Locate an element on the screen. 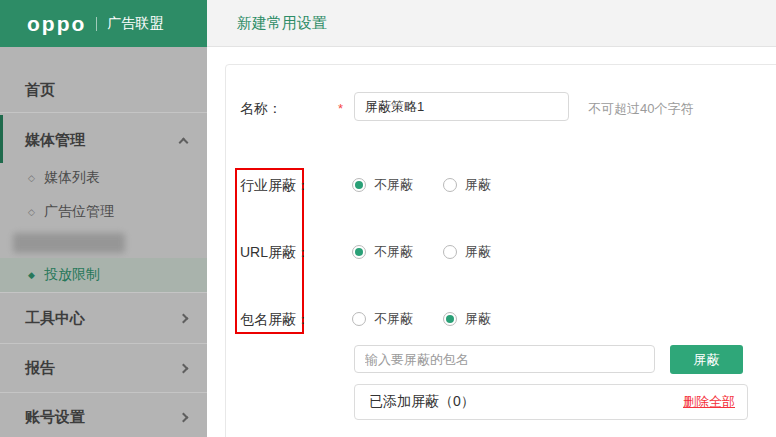  sidebar-item-media-management: 媒体管理 is located at coordinates (104, 140).